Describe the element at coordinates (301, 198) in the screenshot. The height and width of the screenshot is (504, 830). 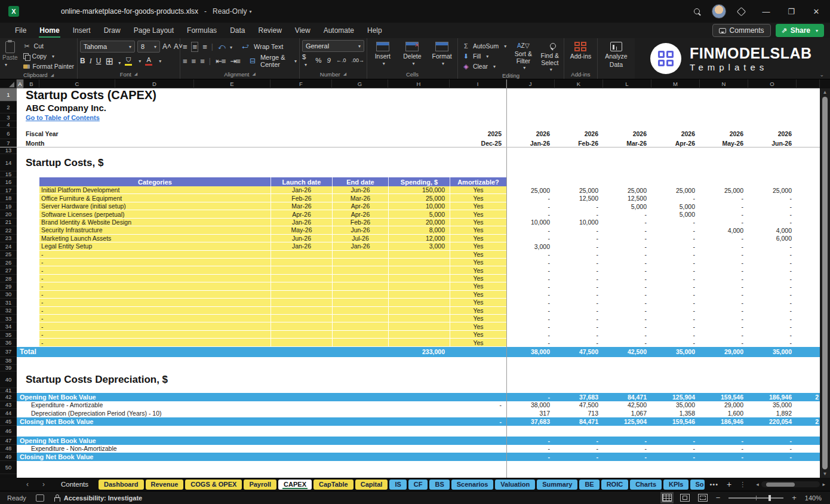
I see `launch-cell: Feb-26` at that location.